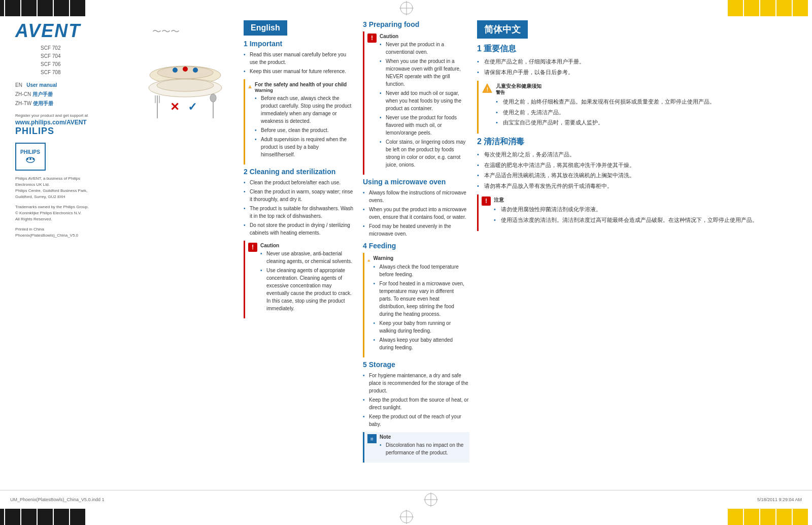  Describe the element at coordinates (299, 44) in the screenshot. I see `section1-title: 1 Important` at that location.